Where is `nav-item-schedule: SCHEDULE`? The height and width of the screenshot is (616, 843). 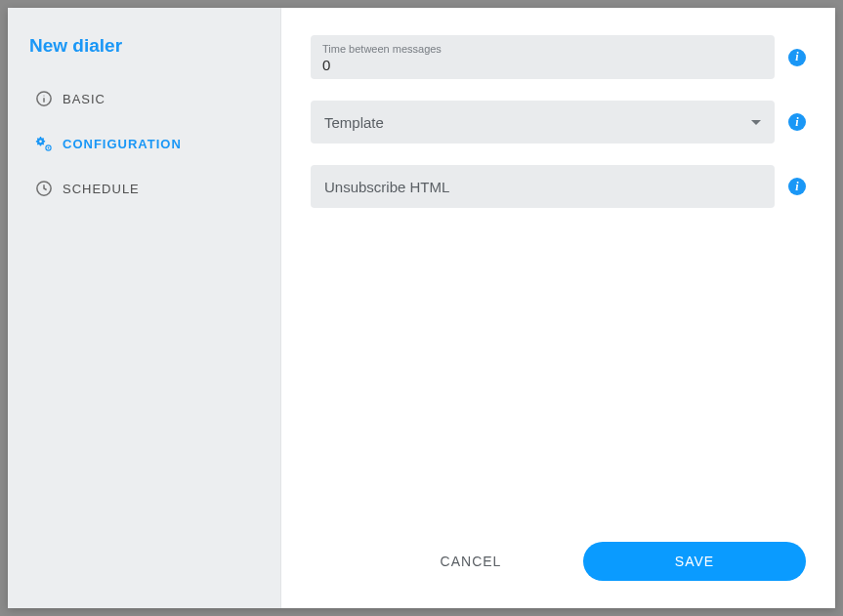 nav-item-schedule: SCHEDULE is located at coordinates (145, 188).